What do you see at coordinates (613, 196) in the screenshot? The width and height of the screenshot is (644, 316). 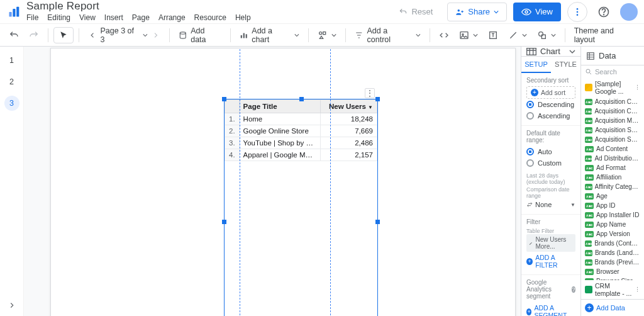 I see `dimension-field: ᴀʙᴄAge` at bounding box center [613, 196].